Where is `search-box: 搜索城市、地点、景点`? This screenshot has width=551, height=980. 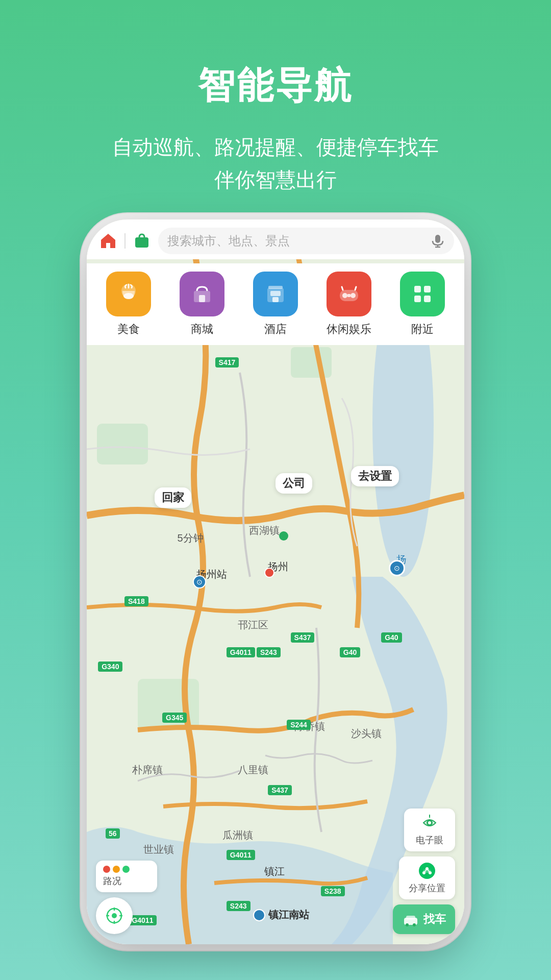
search-box: 搜索城市、地点、景点 is located at coordinates (306, 241).